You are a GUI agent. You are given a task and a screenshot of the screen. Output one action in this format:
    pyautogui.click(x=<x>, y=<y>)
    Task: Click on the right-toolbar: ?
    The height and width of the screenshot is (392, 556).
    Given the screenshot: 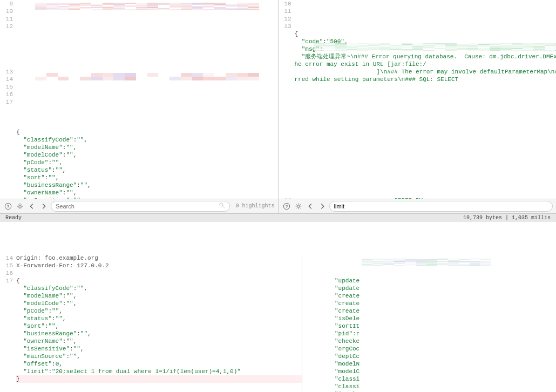 What is the action you would take?
    pyautogui.click(x=418, y=206)
    